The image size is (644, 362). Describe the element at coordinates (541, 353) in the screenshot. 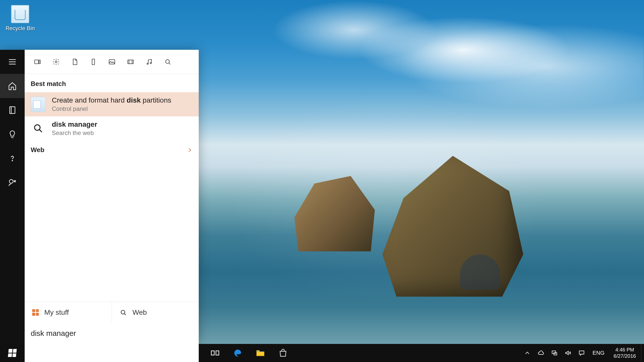

I see `cloud-icon` at that location.